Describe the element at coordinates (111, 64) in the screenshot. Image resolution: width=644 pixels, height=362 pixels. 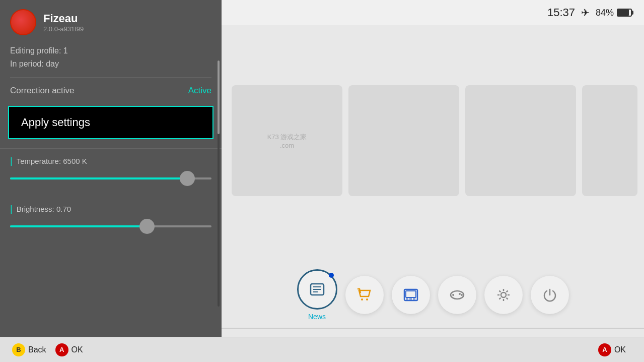
I see `in-period: In period: day` at that location.